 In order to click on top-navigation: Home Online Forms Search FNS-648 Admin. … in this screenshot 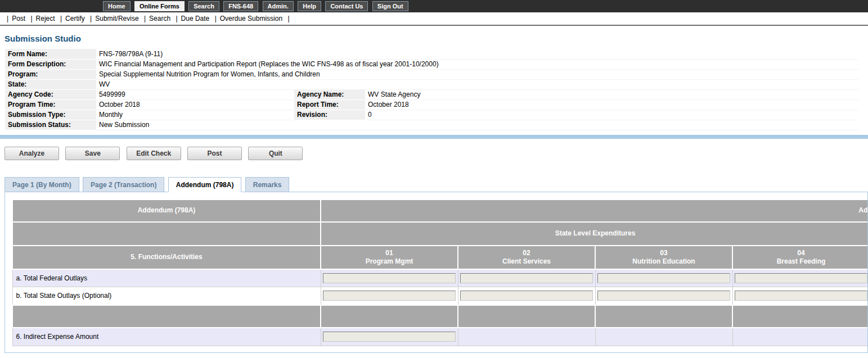, I will do `click(434, 6)`.